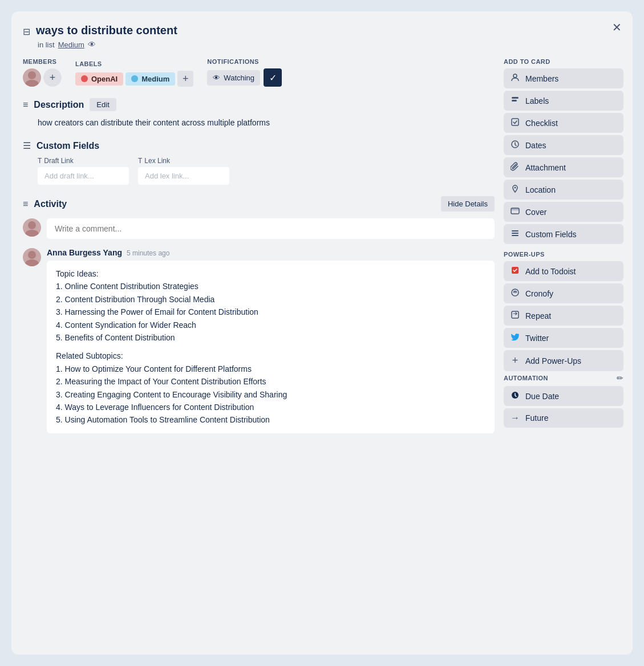  Describe the element at coordinates (542, 79) in the screenshot. I see `members-sidebar-label: Members` at that location.